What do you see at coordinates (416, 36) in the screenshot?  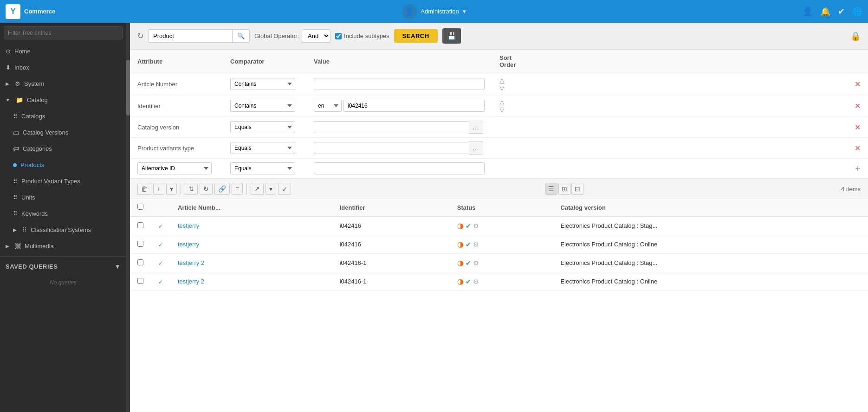 I see `search-execute-button: SEARCH` at bounding box center [416, 36].